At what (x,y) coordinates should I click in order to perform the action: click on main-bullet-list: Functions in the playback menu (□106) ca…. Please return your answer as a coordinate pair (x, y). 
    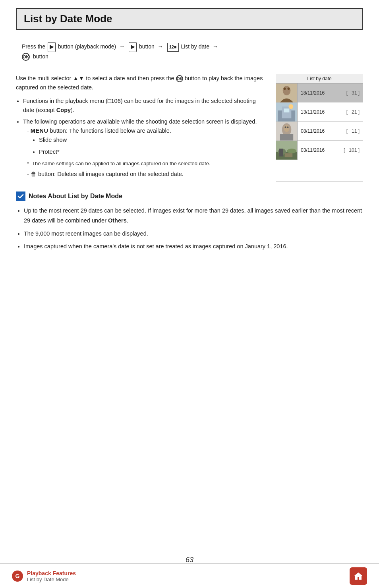
    Looking at the image, I should click on (145, 138).